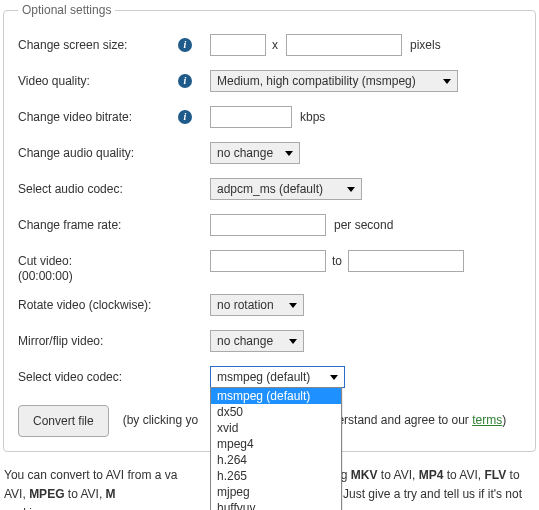 This screenshot has width=539, height=510. Describe the element at coordinates (98, 153) in the screenshot. I see `label-audio-quality: Change audio quality:` at that location.